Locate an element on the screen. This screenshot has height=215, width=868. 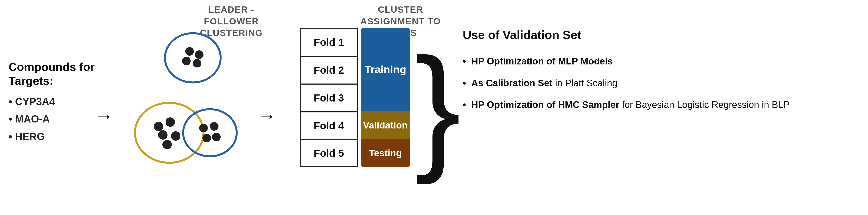
fold-1: Fold 1 is located at coordinates (329, 42).